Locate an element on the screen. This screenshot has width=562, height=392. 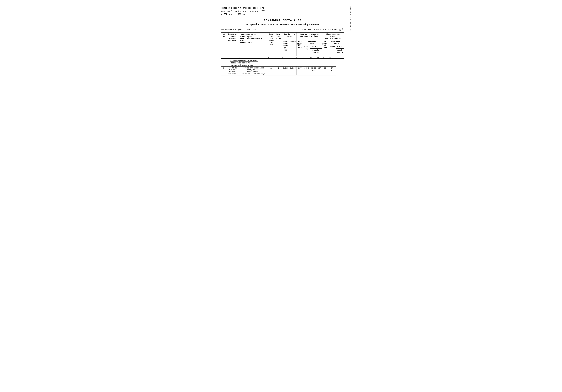
row-total-mount: 3I is located at coordinates (325, 71).